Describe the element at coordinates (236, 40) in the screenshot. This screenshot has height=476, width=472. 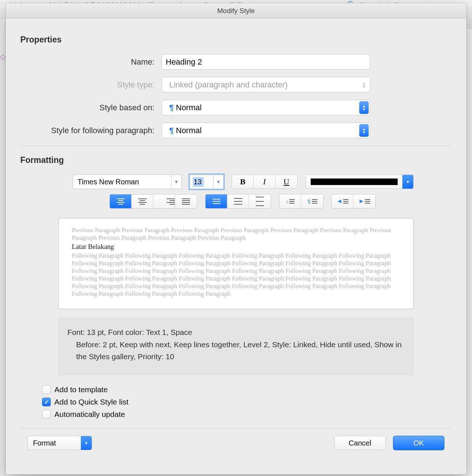
I see `properties-heading: Properties` at that location.